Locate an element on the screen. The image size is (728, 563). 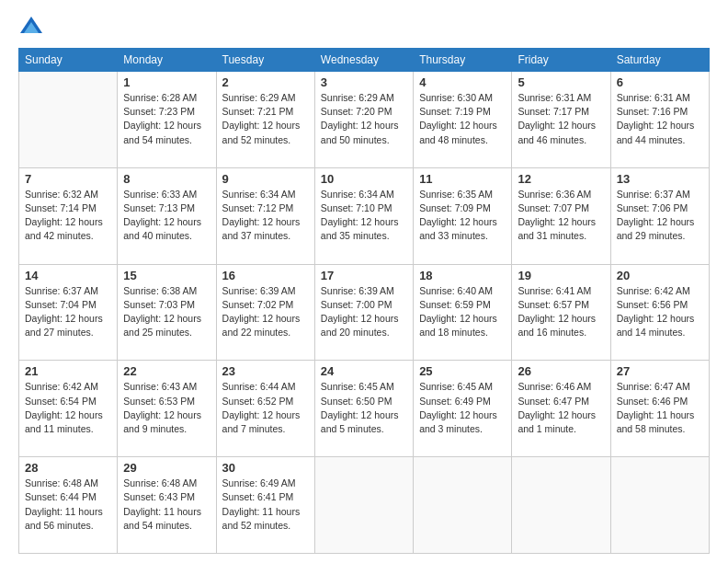
calendar-cell: 18Sunrise: 6:40 AMSunset: 6:59 PMDayligh… is located at coordinates (463, 313).